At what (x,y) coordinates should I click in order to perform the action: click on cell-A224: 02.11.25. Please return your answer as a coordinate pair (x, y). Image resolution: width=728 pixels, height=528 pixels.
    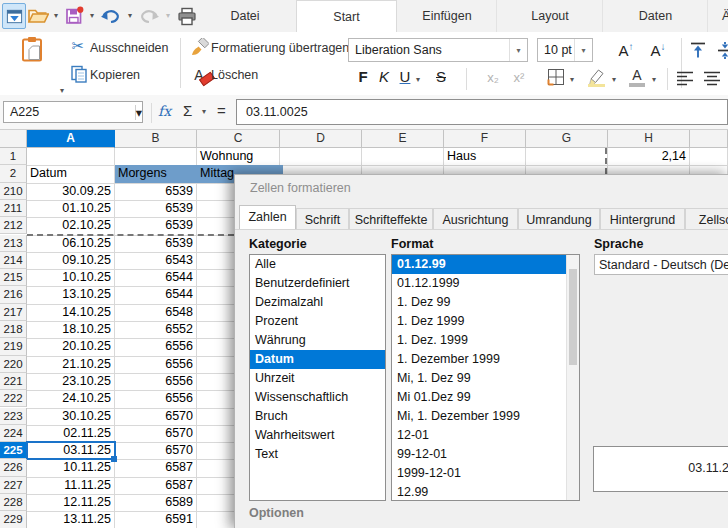
    Looking at the image, I should click on (71, 434).